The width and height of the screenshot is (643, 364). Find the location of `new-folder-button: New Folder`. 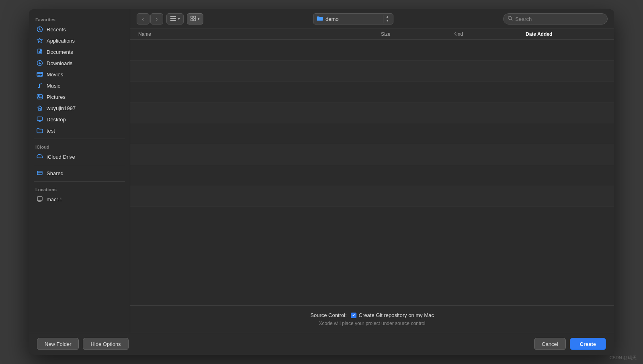

new-folder-button: New Folder is located at coordinates (58, 344).